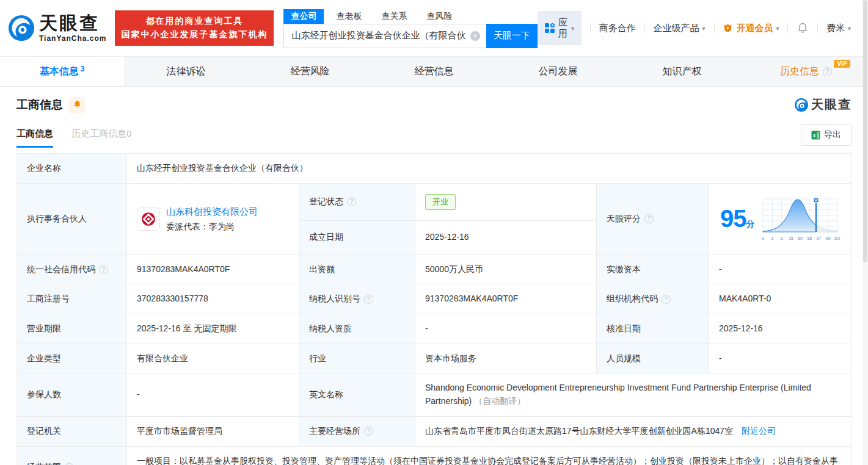 The width and height of the screenshot is (868, 465). What do you see at coordinates (410, 28) in the screenshot?
I see `search-block: 查公司 查老板 查关系 查风险 天眼一下` at bounding box center [410, 28].